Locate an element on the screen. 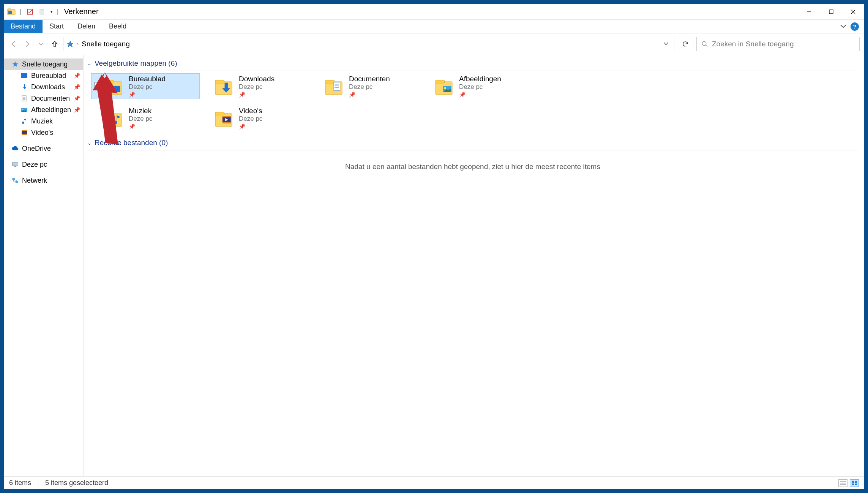 The image size is (868, 493). tile-name: Documenten is located at coordinates (369, 79).